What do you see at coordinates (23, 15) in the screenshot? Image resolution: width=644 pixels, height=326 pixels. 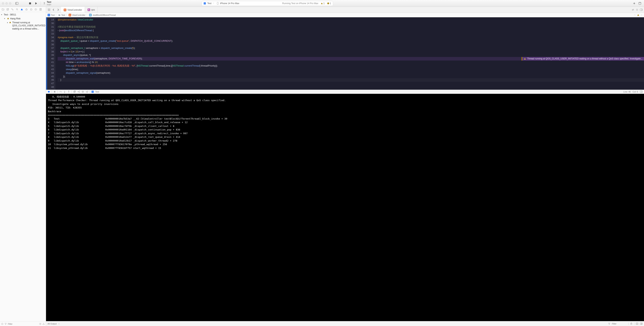 I see `tree-root: ▾ Test - 36511` at bounding box center [23, 15].